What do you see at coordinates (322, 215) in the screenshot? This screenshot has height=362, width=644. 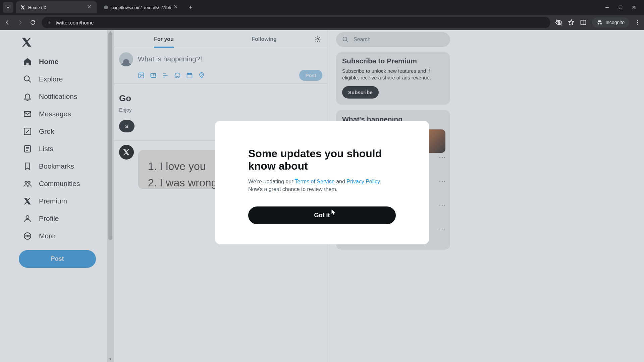 I see `modal-button-label: Got it` at bounding box center [322, 215].